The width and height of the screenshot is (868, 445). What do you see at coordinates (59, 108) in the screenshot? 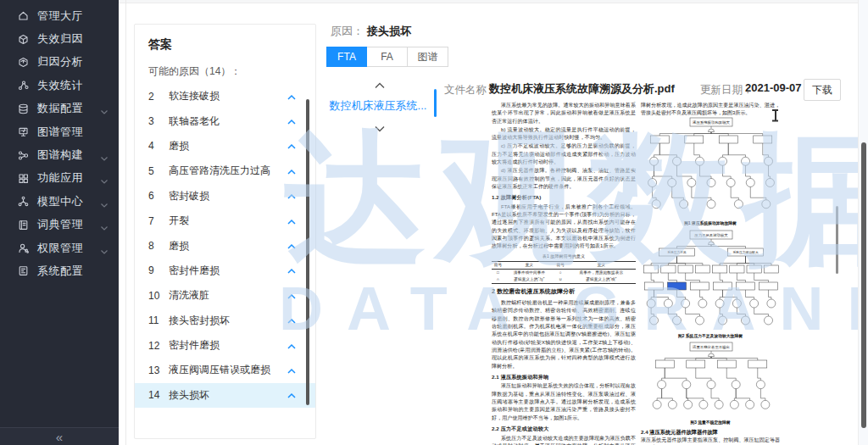
I see `sidebar-item-数据配置: 数据配置` at bounding box center [59, 108].